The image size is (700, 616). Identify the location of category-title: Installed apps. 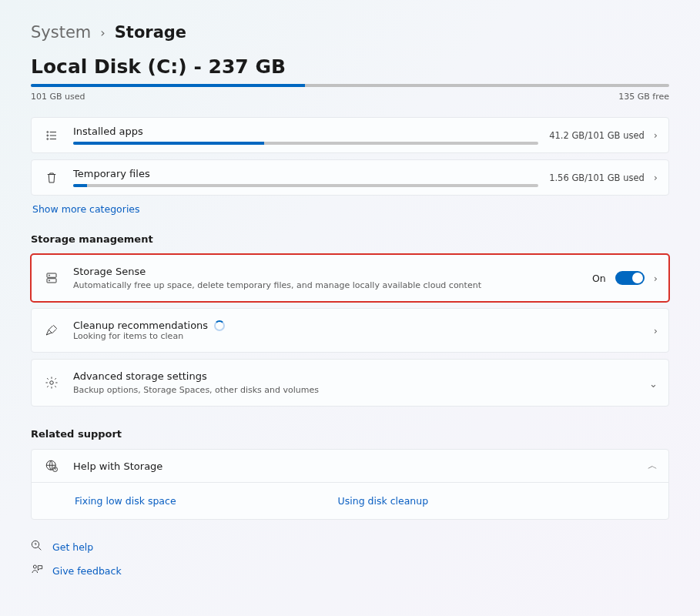
(306, 131).